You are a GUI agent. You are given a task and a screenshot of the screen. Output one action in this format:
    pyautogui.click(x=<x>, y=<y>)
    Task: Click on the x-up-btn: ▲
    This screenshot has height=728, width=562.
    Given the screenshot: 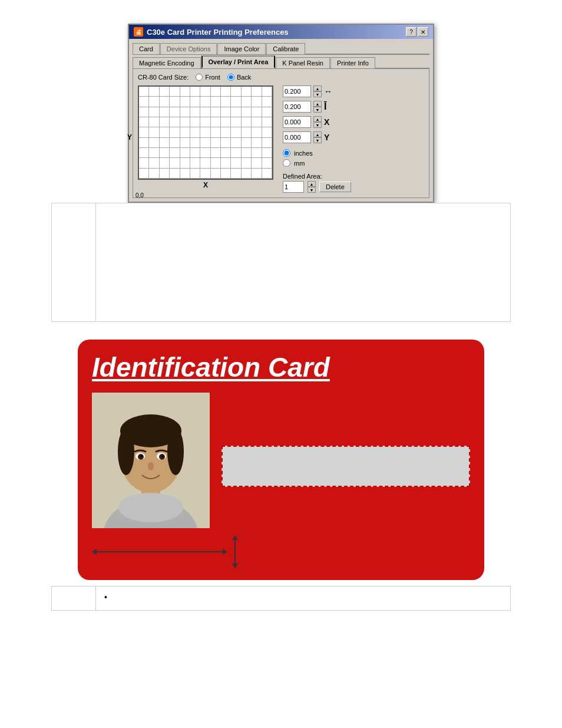 What is the action you would take?
    pyautogui.click(x=318, y=119)
    